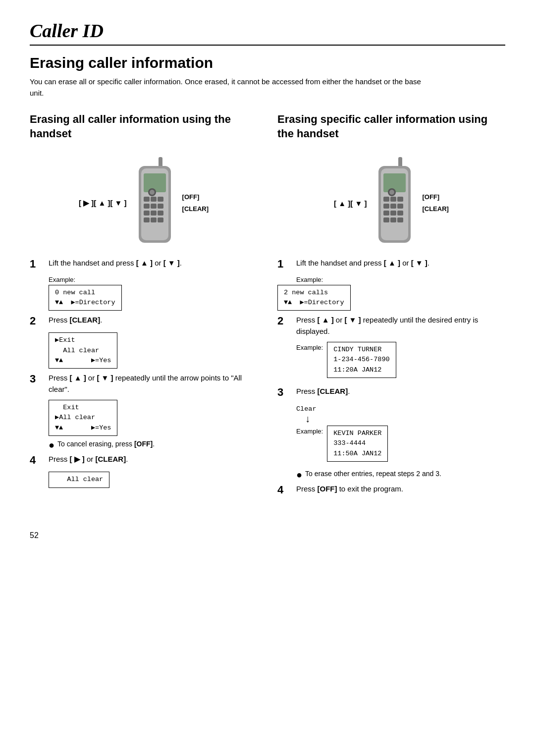  What do you see at coordinates (268, 536) in the screenshot?
I see `page-number: 52` at bounding box center [268, 536].